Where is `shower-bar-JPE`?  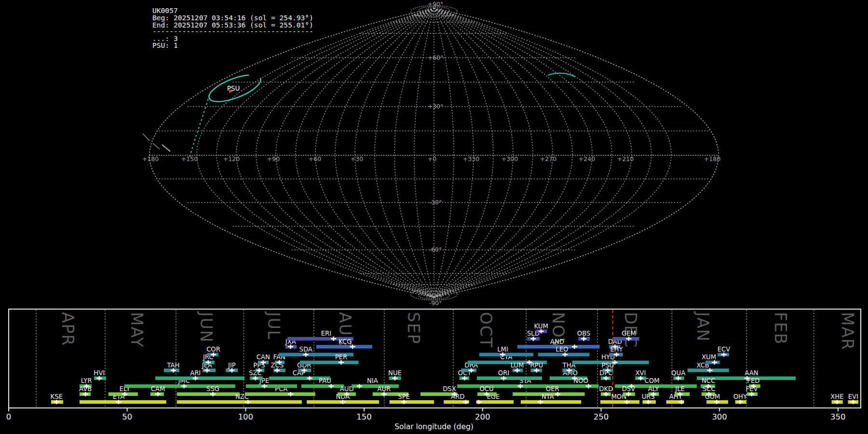
shower-bar-JPE is located at coordinates (271, 386).